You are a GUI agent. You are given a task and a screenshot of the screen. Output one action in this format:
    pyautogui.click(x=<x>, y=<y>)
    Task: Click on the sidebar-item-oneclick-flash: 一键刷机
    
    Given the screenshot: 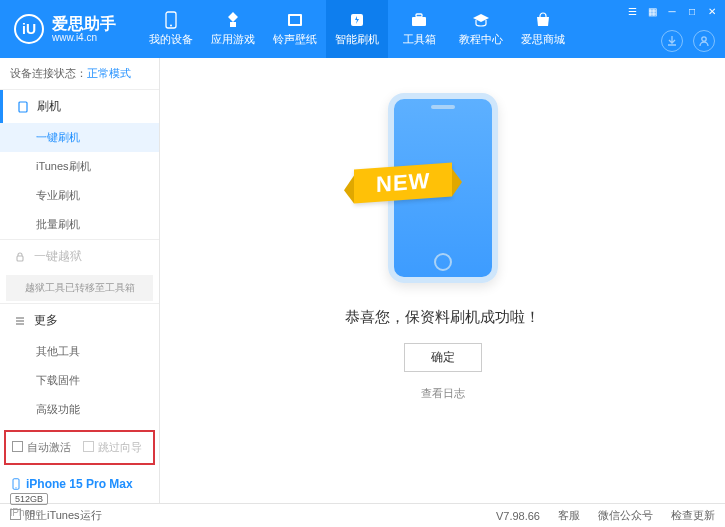 What is the action you would take?
    pyautogui.click(x=80, y=138)
    